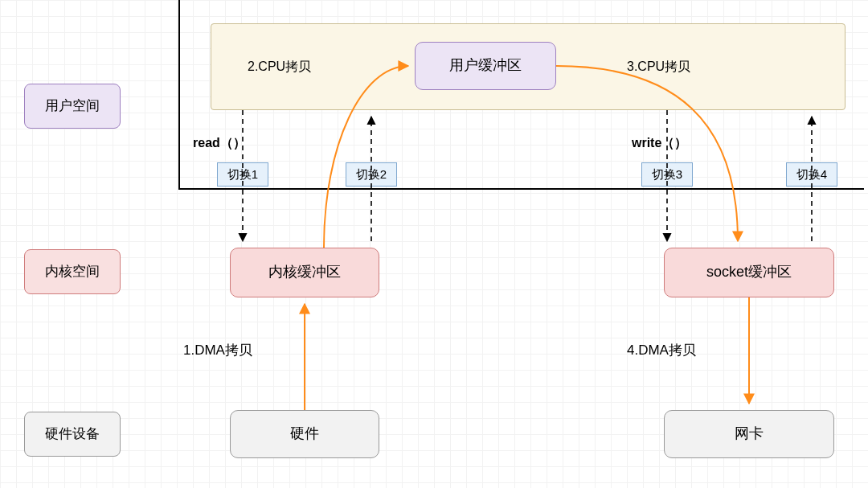 This screenshot has height=488, width=868. I want to click on hardware-box: 硬件, so click(305, 434).